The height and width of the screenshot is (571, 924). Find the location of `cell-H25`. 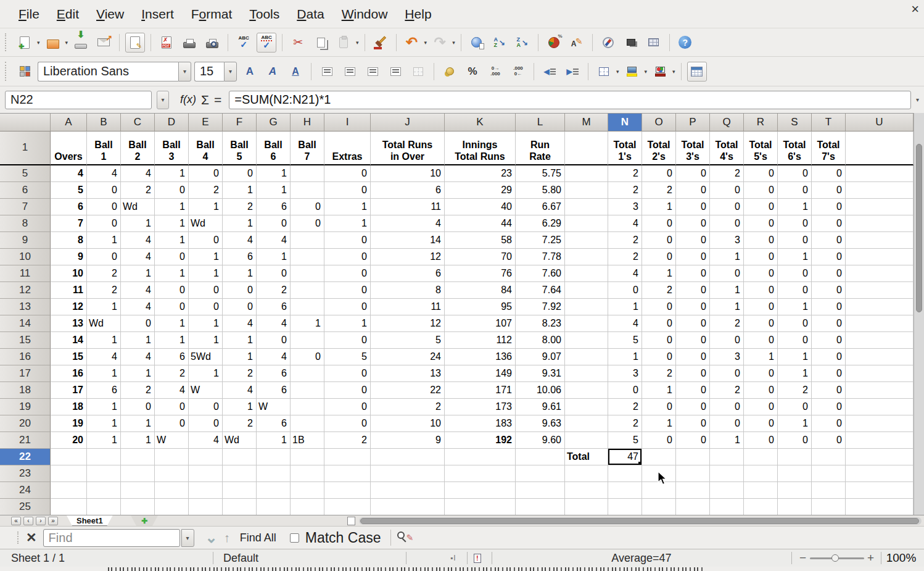

cell-H25 is located at coordinates (307, 507).